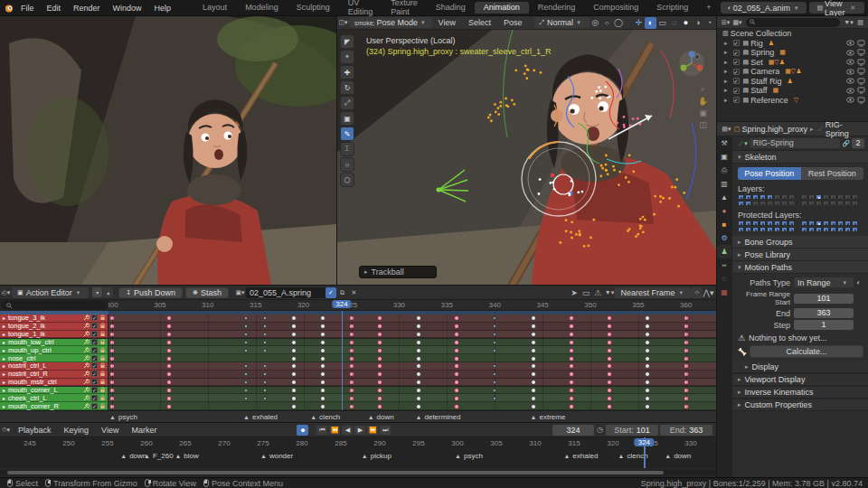  Describe the element at coordinates (342, 304) in the screenshot. I see `current-frame-badge: 324` at that location.